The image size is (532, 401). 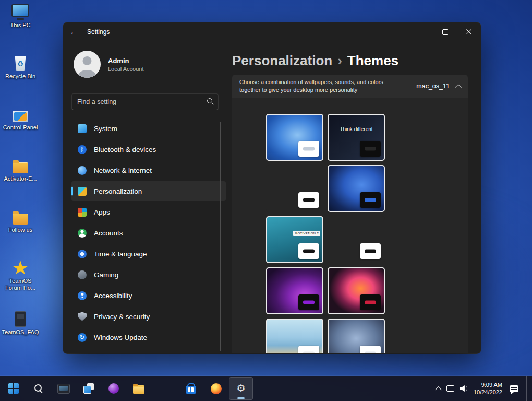 I want to click on search-icon, so click(x=210, y=101).